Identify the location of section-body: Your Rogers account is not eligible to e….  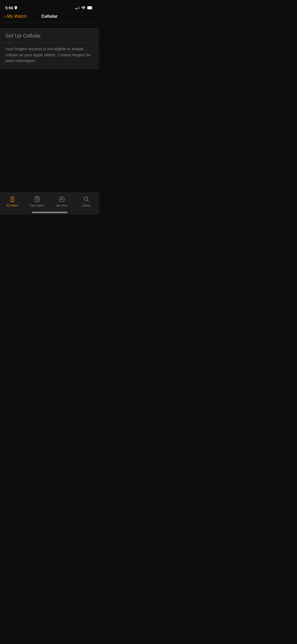
(50, 56).